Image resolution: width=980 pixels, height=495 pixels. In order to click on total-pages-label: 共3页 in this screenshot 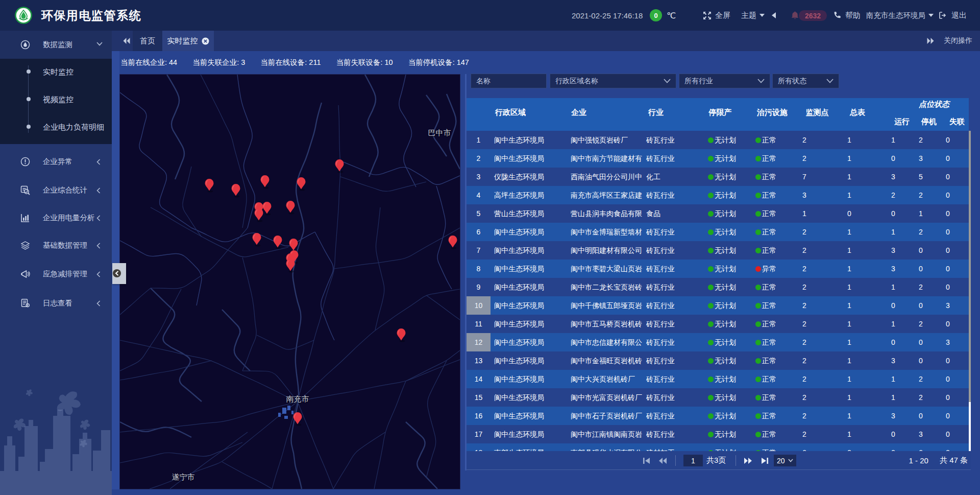, I will do `click(716, 461)`.